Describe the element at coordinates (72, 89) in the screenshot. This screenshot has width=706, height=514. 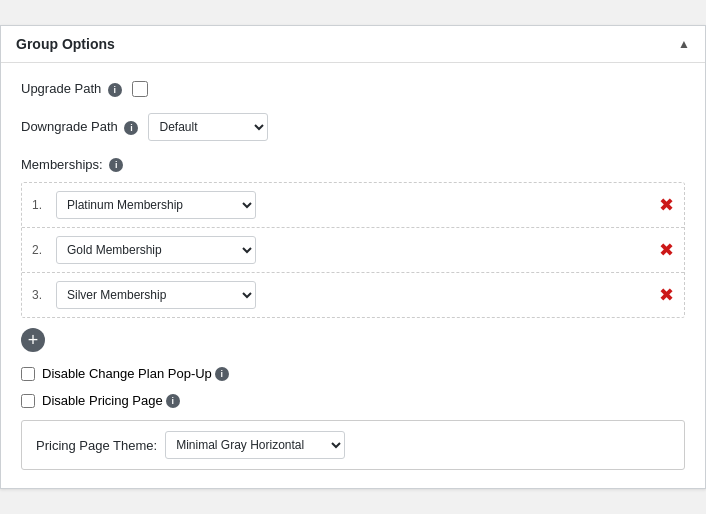
I see `upgrade-path-label: Upgrade Path i` at that location.